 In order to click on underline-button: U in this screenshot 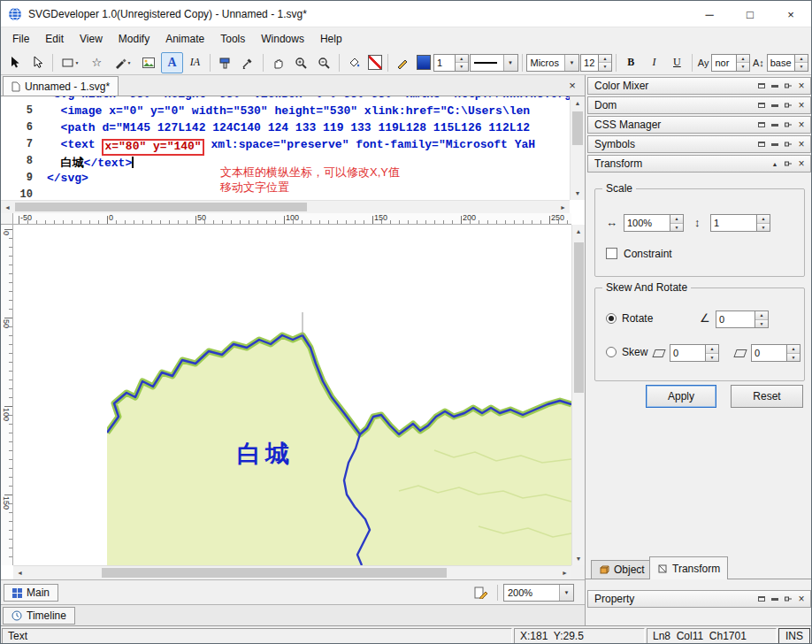, I will do `click(678, 63)`.